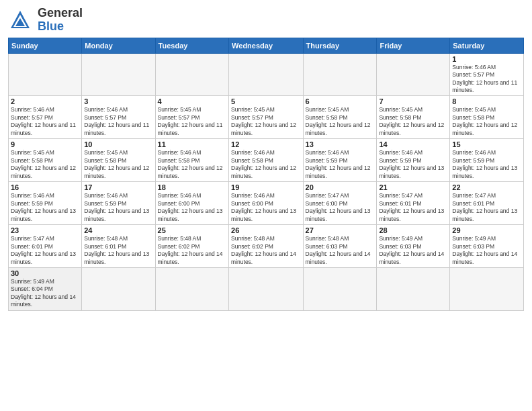 The width and height of the screenshot is (532, 411). Describe the element at coordinates (45, 293) in the screenshot. I see `day-info: Sunrise: 5:49 AMSunset: 6:04 PMDaylight:…` at that location.